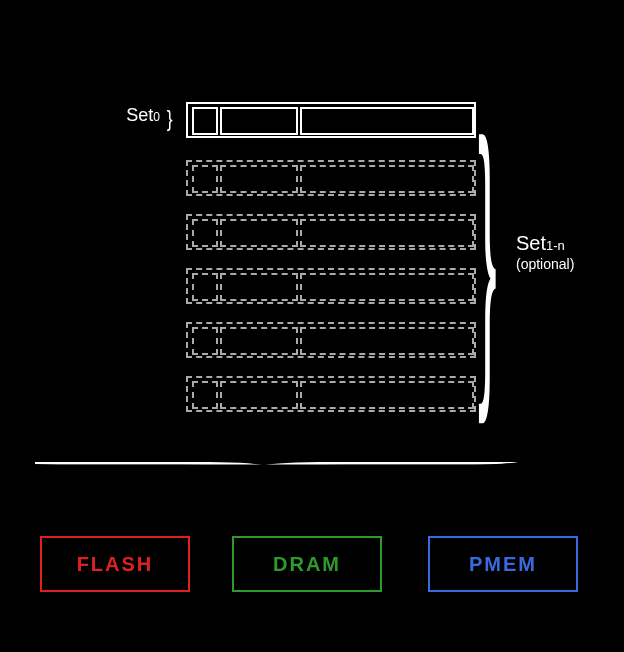  What do you see at coordinates (135, 116) in the screenshot?
I see `set0-label: Set0` at bounding box center [135, 116].